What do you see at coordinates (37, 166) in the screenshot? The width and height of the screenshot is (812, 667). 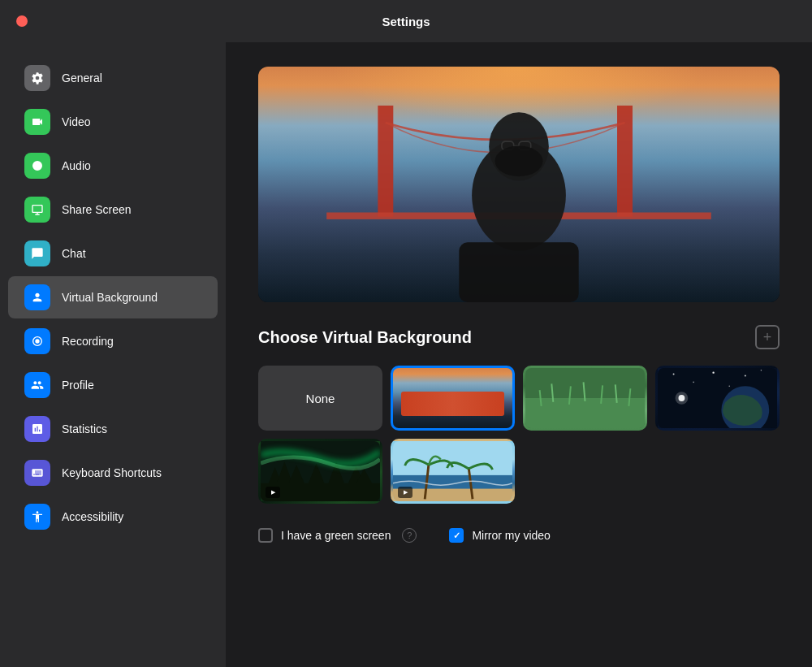 I see `audio-icon` at bounding box center [37, 166].